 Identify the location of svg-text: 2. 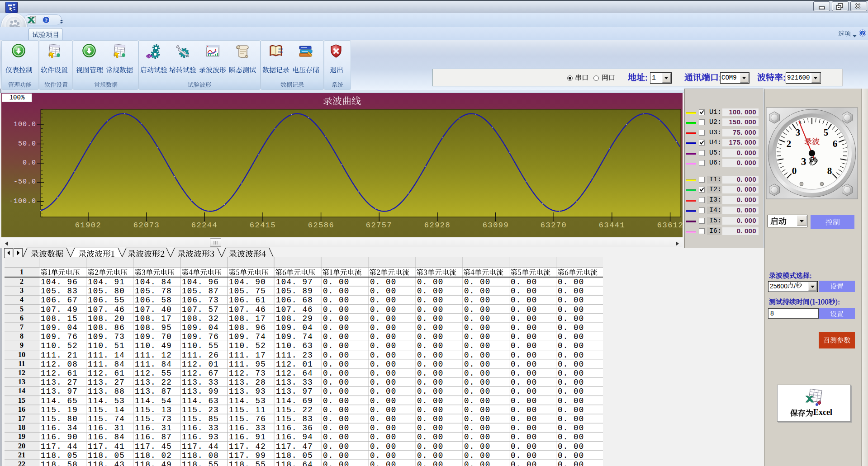
(789, 144).